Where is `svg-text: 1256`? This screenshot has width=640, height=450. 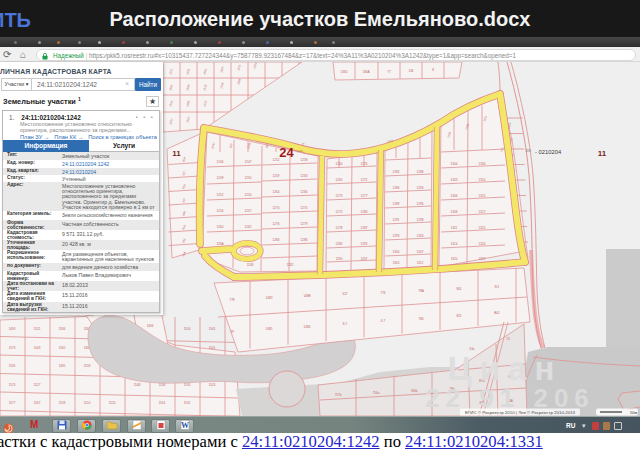
svg-text: 1256 is located at coordinates (220, 211).